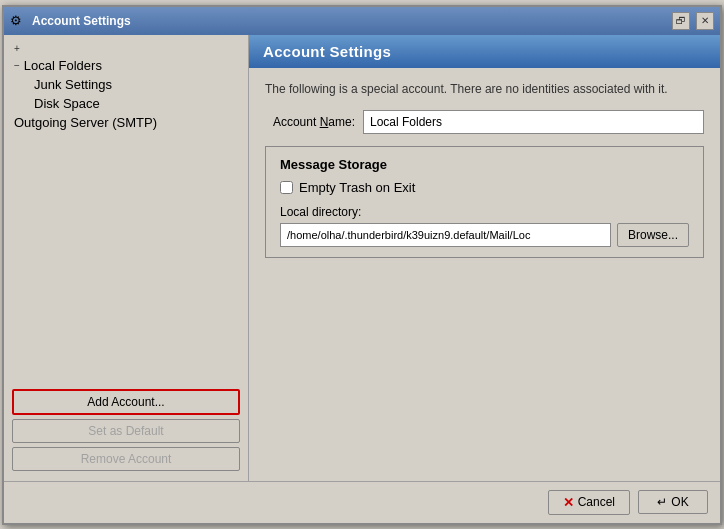 The image size is (724, 529). I want to click on local-directory-label: Local directory:, so click(484, 212).